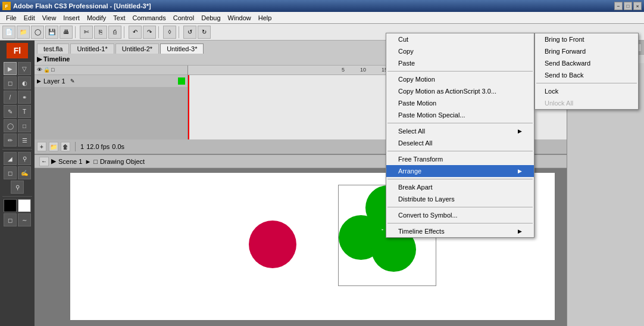 The image size is (644, 326). Describe the element at coordinates (618, 6) in the screenshot. I see `minimize-button: −` at that location.